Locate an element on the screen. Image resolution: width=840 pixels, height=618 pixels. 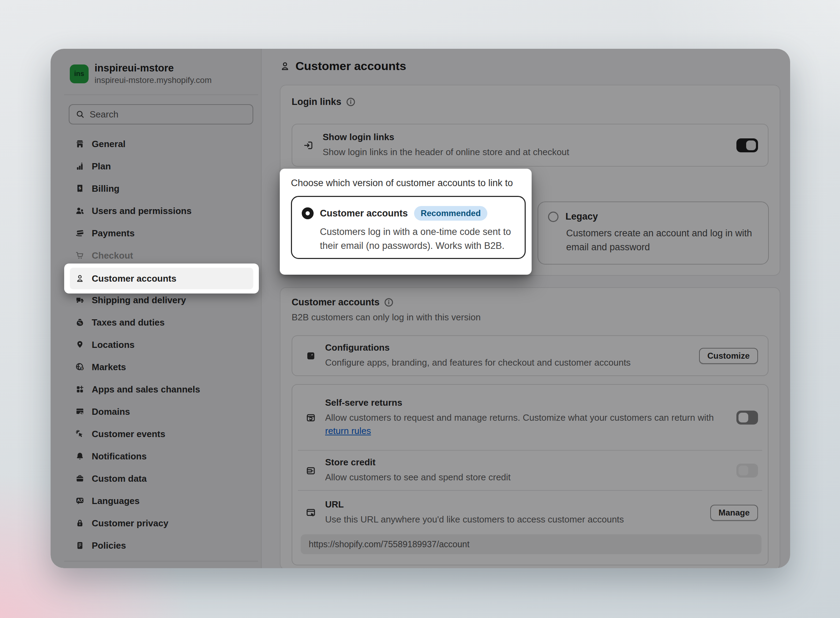
sidebar-spotlight-customer-accounts: Customer accounts is located at coordinates (161, 278).